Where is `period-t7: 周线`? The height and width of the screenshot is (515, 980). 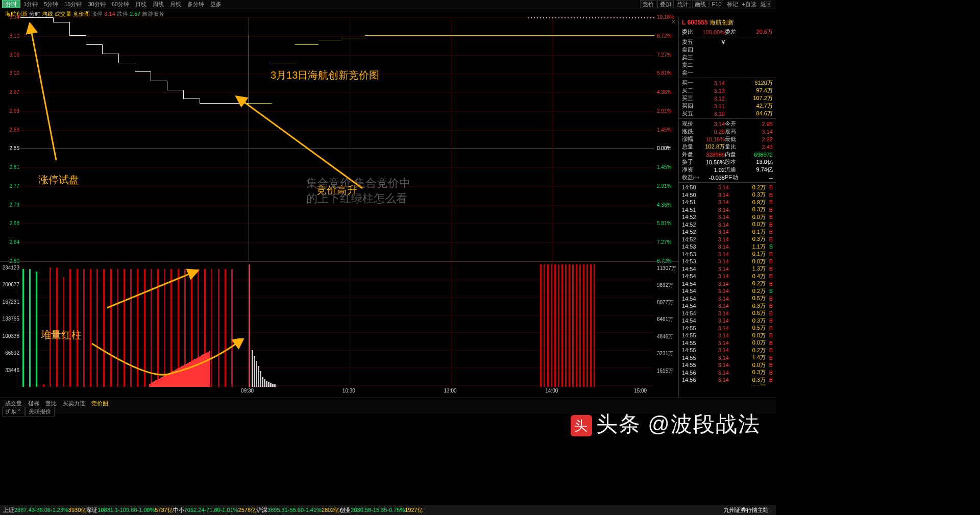 period-t7: 周线 is located at coordinates (158, 4).